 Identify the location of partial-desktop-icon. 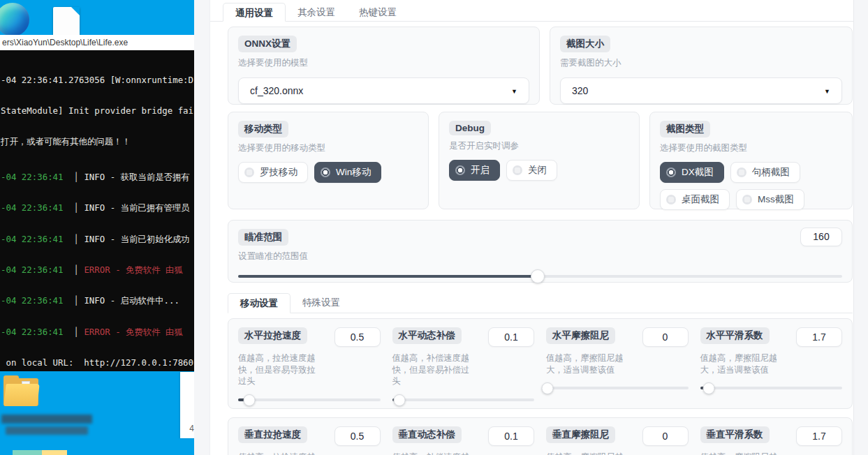
(54, 452).